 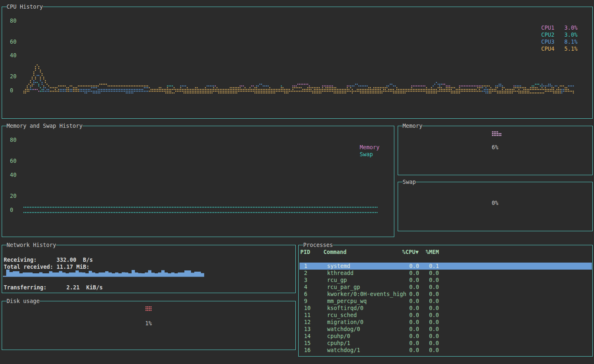 I want to click on process-mem: 0.1, so click(x=426, y=266).